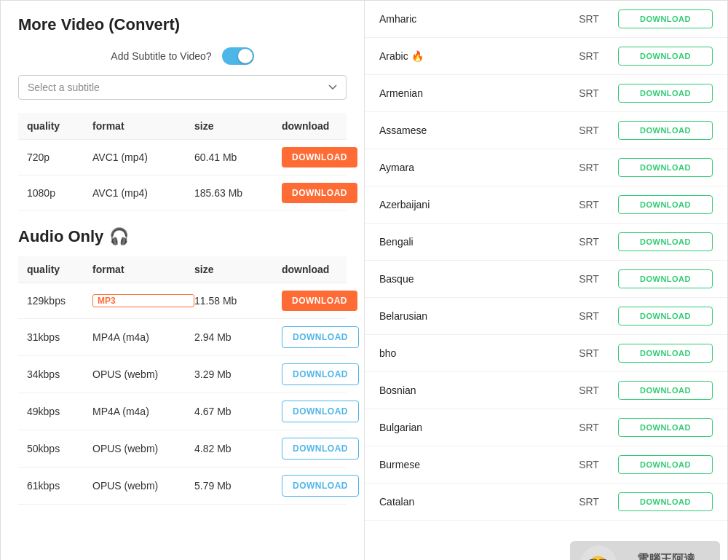 The width and height of the screenshot is (728, 560). What do you see at coordinates (310, 126) in the screenshot?
I see `video-col-download: download` at bounding box center [310, 126].